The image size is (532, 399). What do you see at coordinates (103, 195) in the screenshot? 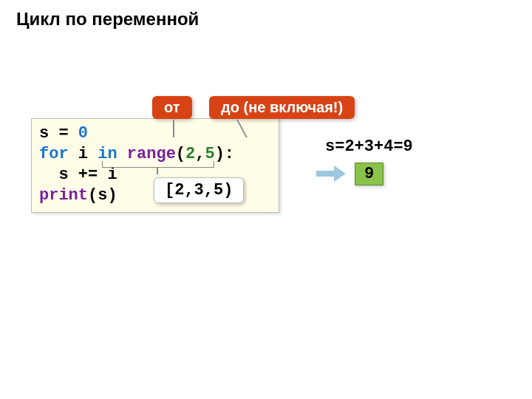
I see `code-text: (s)` at bounding box center [103, 195].